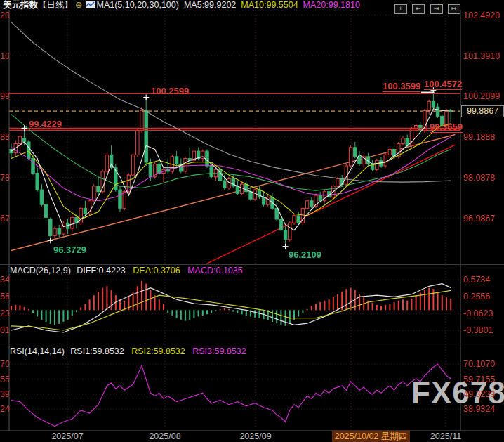 This screenshot has height=442, width=504. What do you see at coordinates (154, 271) in the screenshot?
I see `macd-dea-value: DEA:0.3706` at bounding box center [154, 271].